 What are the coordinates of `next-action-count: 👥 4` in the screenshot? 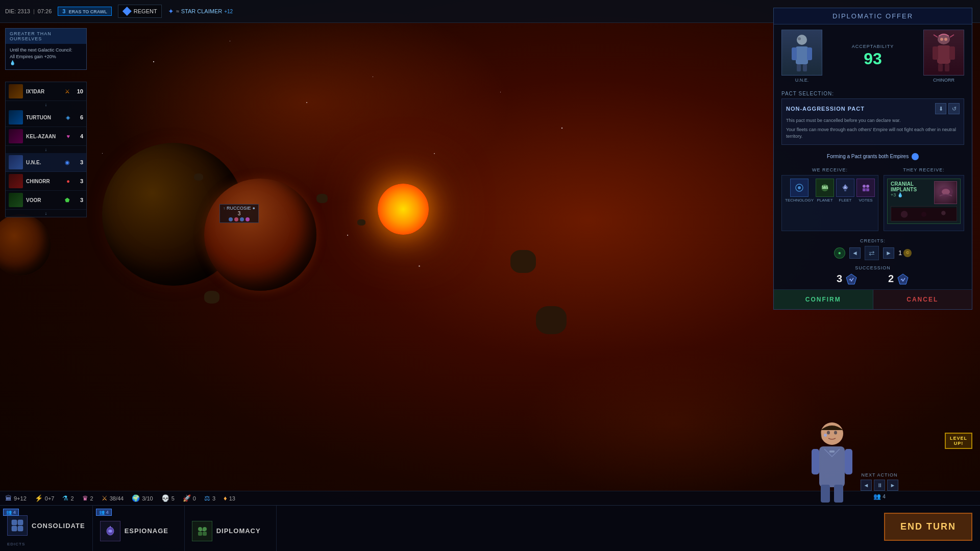 It's located at (879, 496).